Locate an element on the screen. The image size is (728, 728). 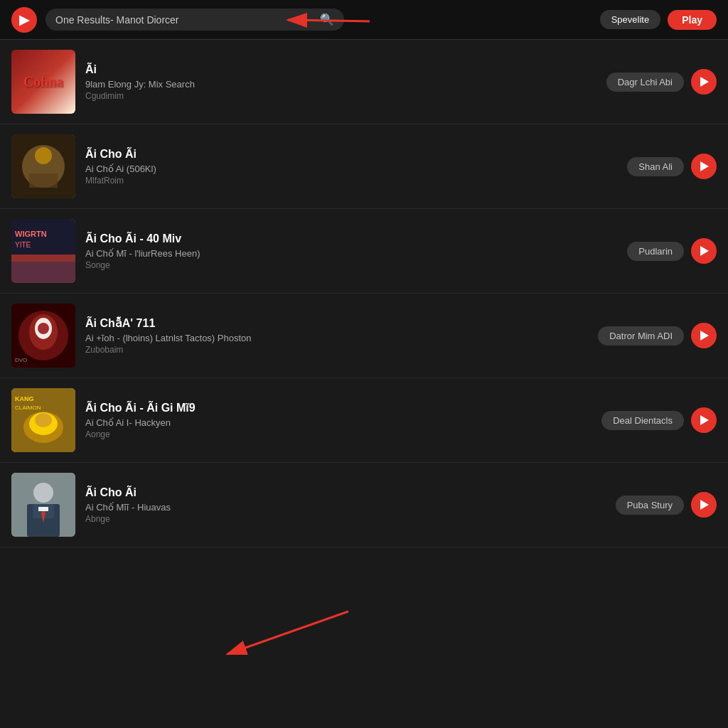
search-button: 🔍 is located at coordinates (327, 20).